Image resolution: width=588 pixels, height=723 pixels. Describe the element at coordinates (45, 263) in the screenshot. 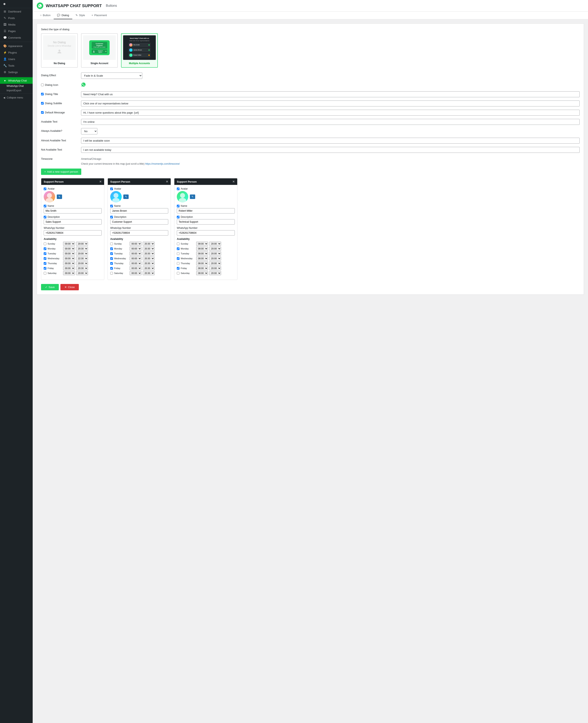

I see `card-1-thursday-checkbox` at that location.